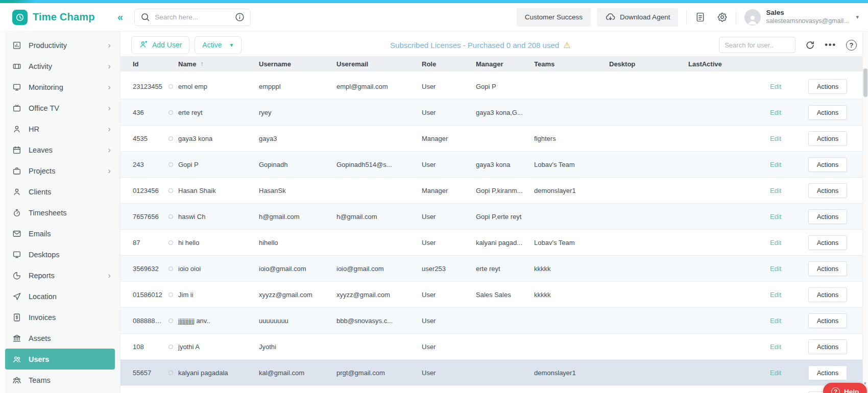 The image size is (868, 393). I want to click on help-icon: ?, so click(835, 390).